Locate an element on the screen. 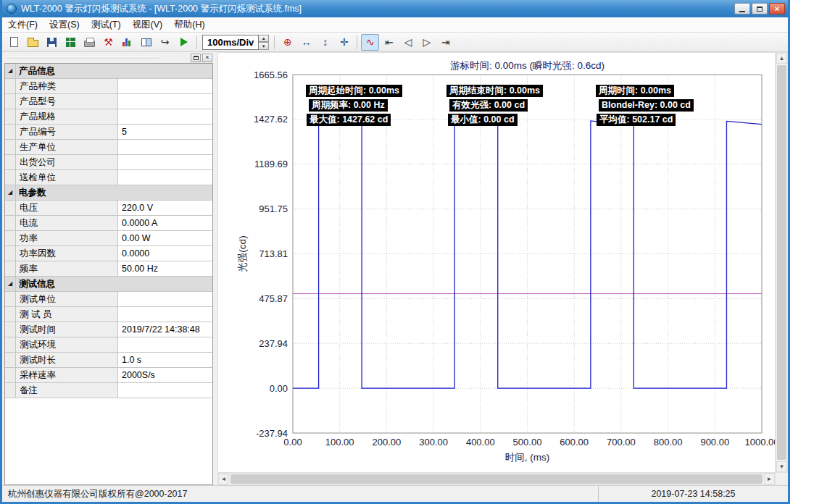 Image resolution: width=835 pixels, height=504 pixels. prop-value-field: 220.0 V is located at coordinates (165, 209).